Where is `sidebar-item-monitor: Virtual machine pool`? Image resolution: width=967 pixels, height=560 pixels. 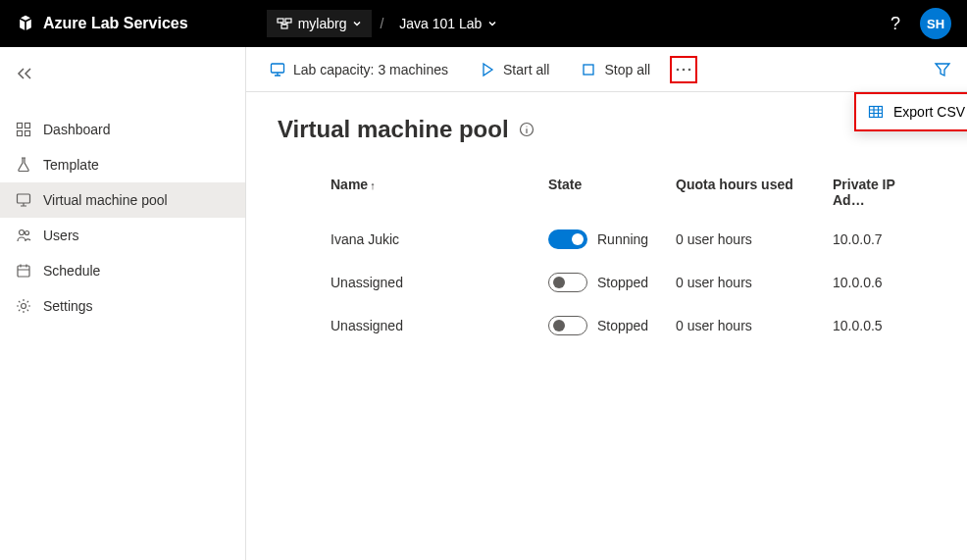
sidebar-item-monitor: Virtual machine pool is located at coordinates (123, 200).